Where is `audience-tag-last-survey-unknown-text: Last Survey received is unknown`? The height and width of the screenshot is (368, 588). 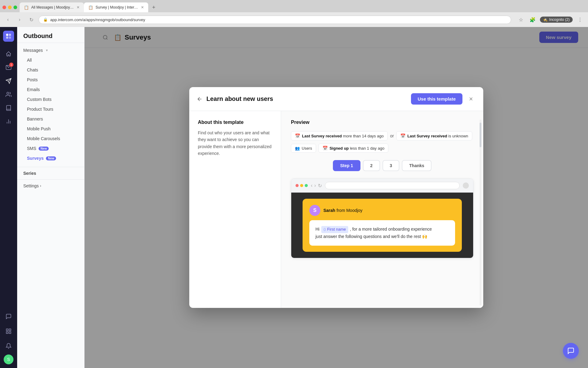
audience-tag-last-survey-unknown-text: Last Survey received is unknown is located at coordinates (438, 136).